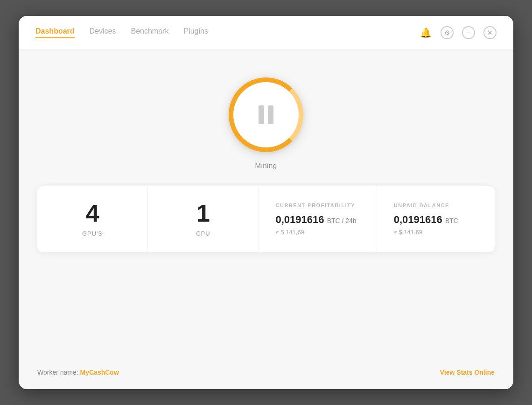  I want to click on mining-ring, so click(266, 115).